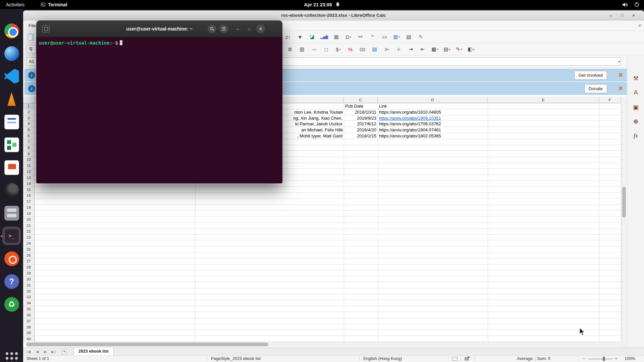 This screenshot has height=362, width=644. What do you see at coordinates (29, 238) in the screenshot?
I see `row-header-23: 23` at bounding box center [29, 238].